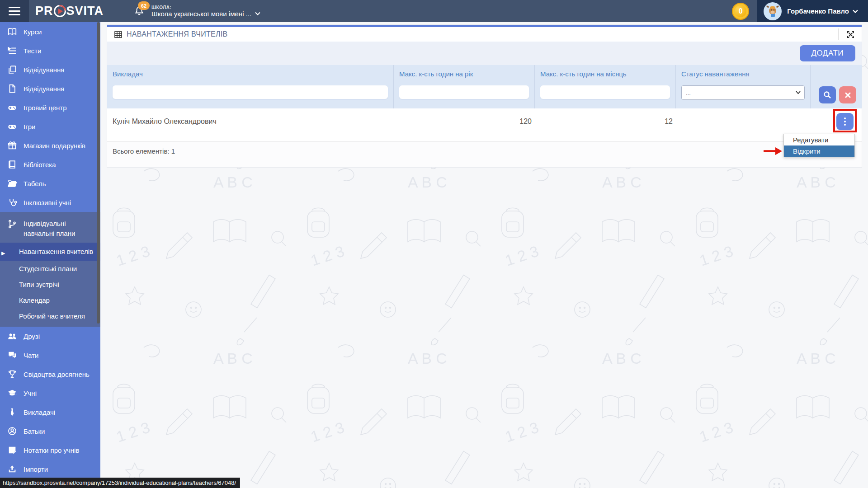  I want to click on sidebar-item-ігри: Ігри, so click(50, 127).